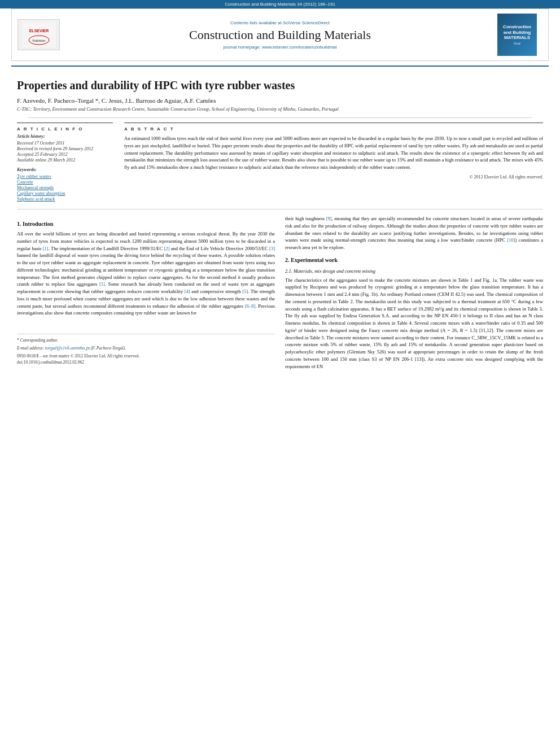 This screenshot has height=747, width=560. I want to click on revised-date: Received in revised form 29 January 2012, so click(65, 149).